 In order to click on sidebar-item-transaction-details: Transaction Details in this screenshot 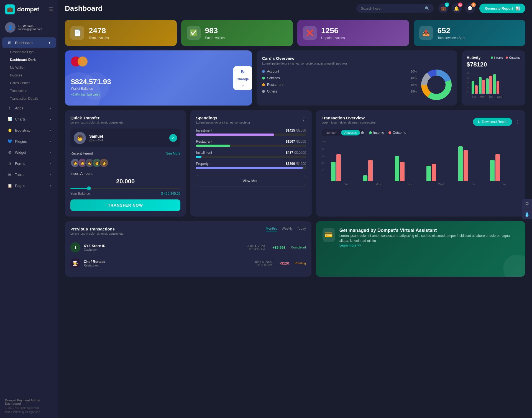, I will do `click(29, 99)`.